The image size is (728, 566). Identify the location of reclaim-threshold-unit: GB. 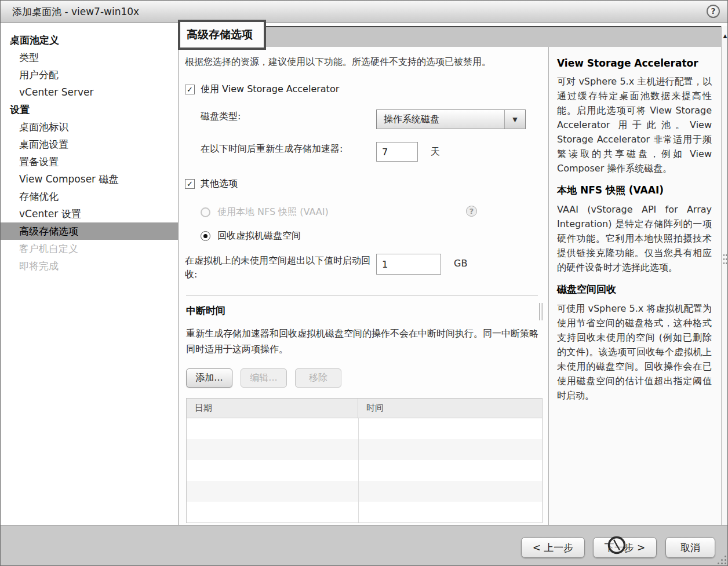
(460, 264).